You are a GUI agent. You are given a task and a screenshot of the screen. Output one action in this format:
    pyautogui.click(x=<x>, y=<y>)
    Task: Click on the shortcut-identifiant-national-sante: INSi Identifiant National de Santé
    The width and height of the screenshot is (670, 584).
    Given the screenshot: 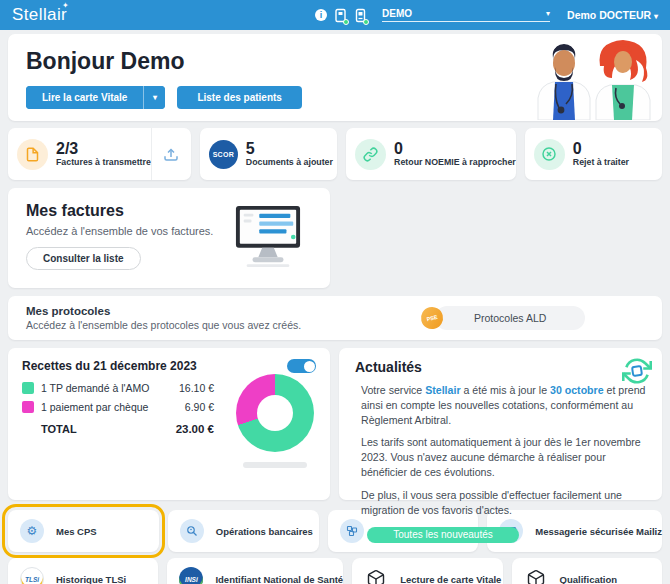 What is the action you would take?
    pyautogui.click(x=255, y=571)
    